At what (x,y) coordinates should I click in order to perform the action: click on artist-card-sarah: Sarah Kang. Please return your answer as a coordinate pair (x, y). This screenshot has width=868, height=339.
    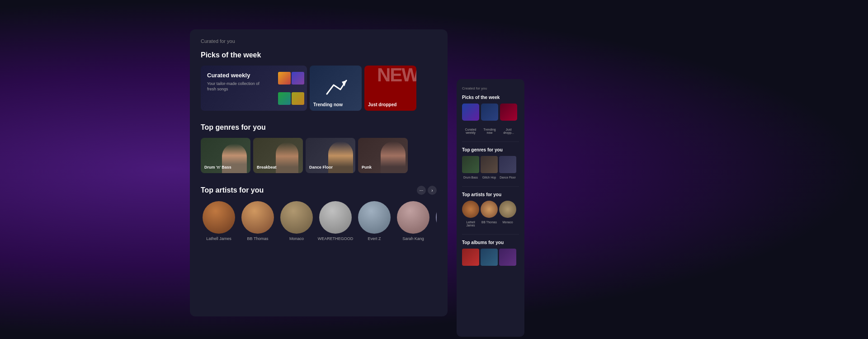
    Looking at the image, I should click on (413, 221).